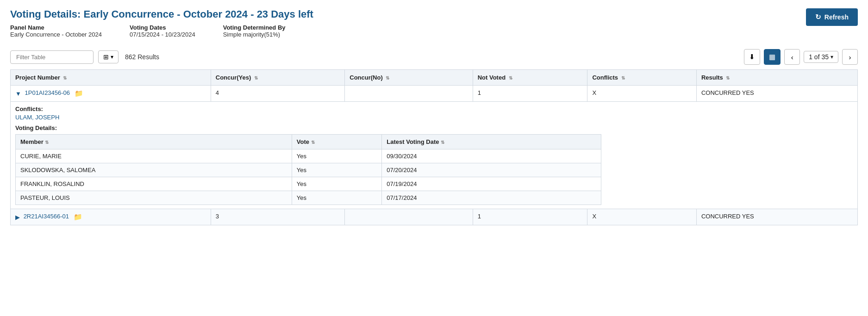  What do you see at coordinates (255, 31) in the screenshot?
I see `voting-determined-block: Voting Determined By Simple majority(51%…` at bounding box center [255, 31].